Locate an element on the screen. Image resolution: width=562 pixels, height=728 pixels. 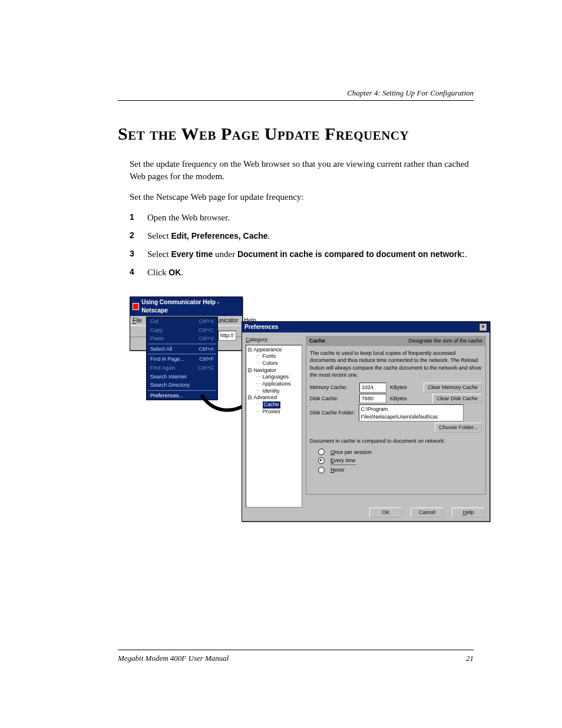
intro-paragraph-1: Set the update frequency on the Web brow… is located at coordinates (302, 170).